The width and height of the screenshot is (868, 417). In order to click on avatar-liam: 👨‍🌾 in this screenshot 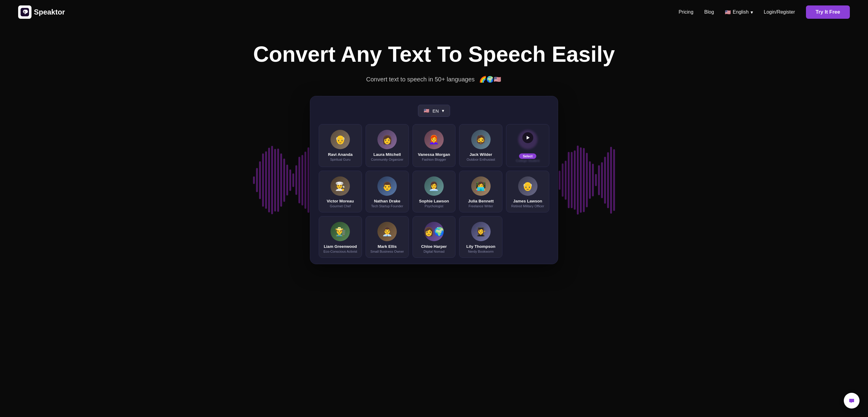, I will do `click(340, 232)`.